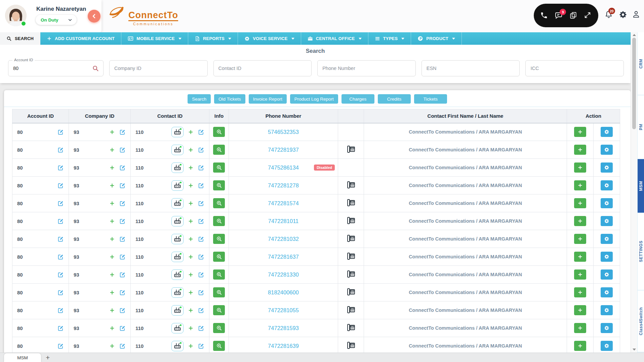 This screenshot has width=644, height=362. What do you see at coordinates (588, 15) in the screenshot?
I see `expand-icon` at bounding box center [588, 15].